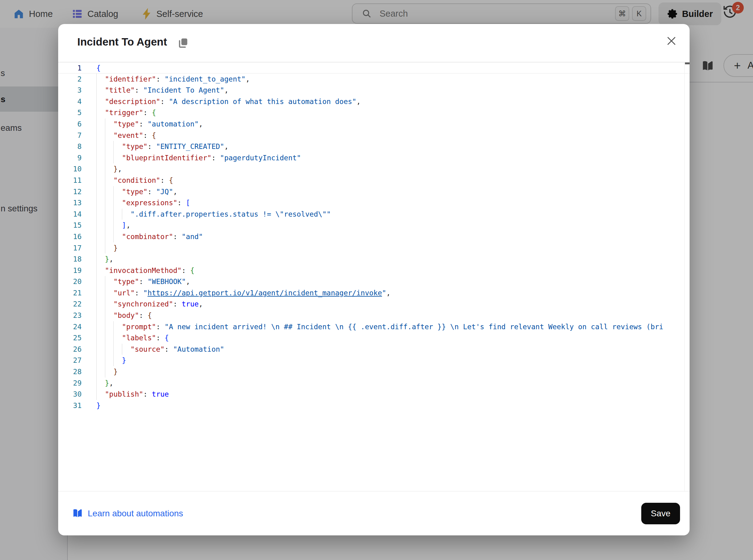 The width and height of the screenshot is (753, 560). Describe the element at coordinates (265, 293) in the screenshot. I see `code-url-link: https://api.getport.io/v1/agent/incident…` at that location.